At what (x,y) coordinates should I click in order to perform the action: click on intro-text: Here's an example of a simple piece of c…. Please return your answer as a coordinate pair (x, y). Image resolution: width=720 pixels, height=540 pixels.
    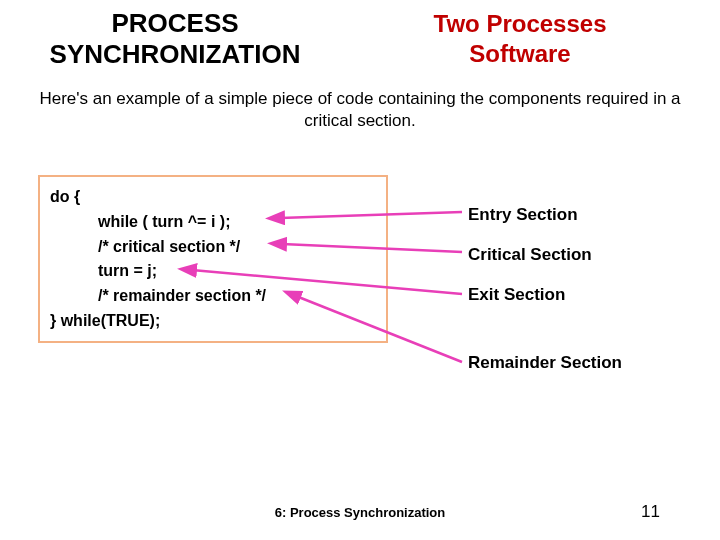
    Looking at the image, I should click on (360, 110).